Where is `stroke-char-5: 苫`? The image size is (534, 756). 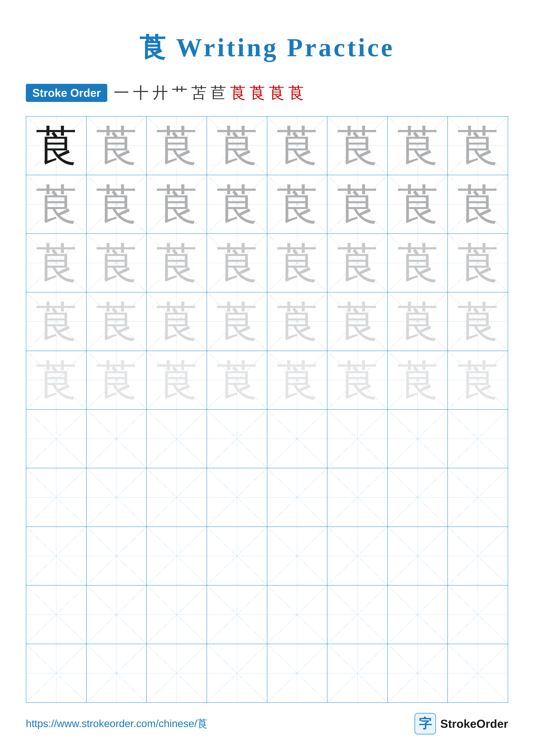
stroke-char-5: 苫 is located at coordinates (199, 93).